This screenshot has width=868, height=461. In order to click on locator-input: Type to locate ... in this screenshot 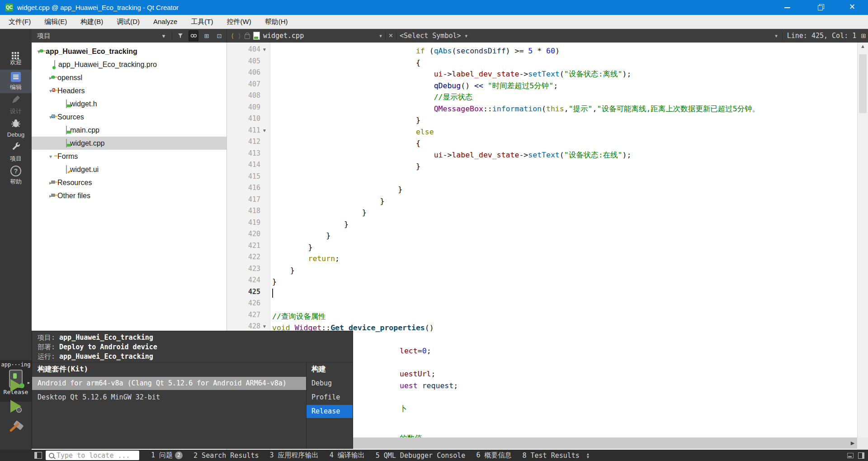, I will do `click(92, 455)`.